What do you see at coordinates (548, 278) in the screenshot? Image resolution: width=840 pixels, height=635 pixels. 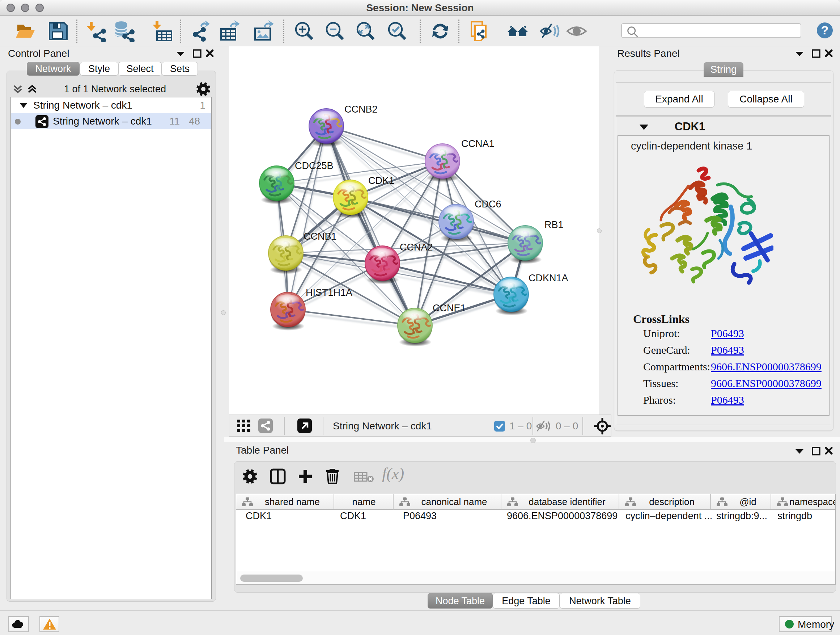 I see `svg-text: CDKN1A` at bounding box center [548, 278].